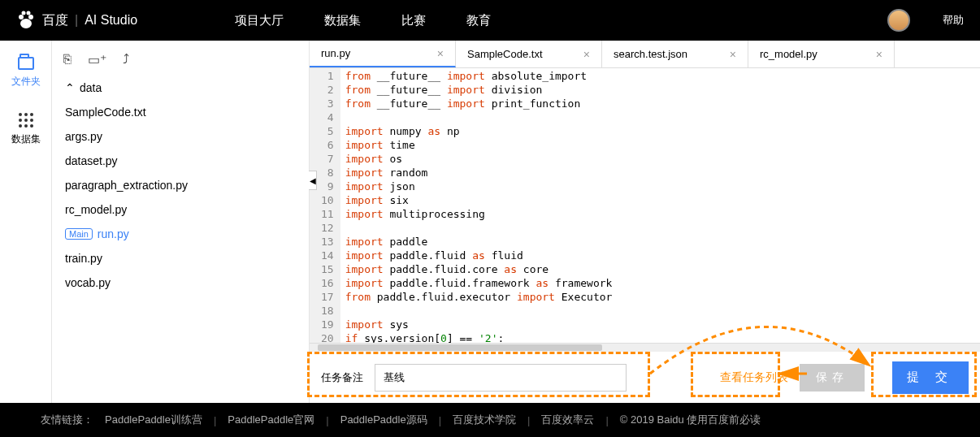  Describe the element at coordinates (313, 180) in the screenshot. I see `collapse-sidebar-handle: ◀` at that location.